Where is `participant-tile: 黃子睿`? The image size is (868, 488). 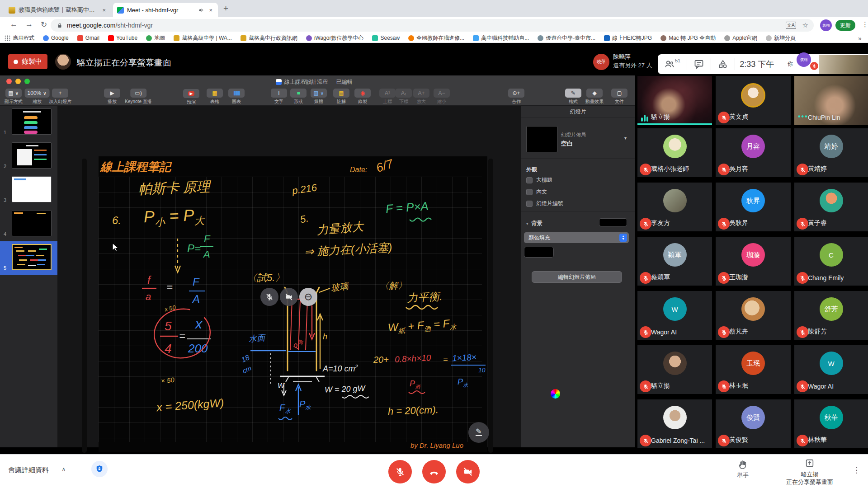
participant-tile: 黃子睿 is located at coordinates (831, 207).